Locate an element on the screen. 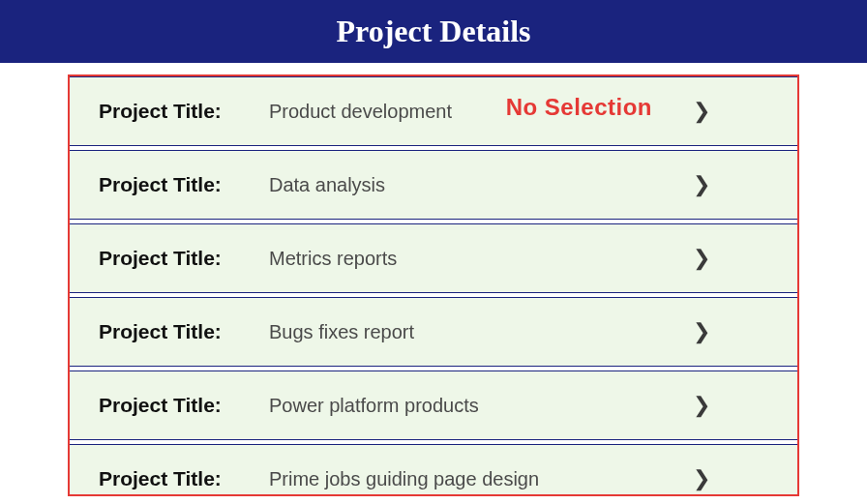 The width and height of the screenshot is (867, 504). project-list-item: Project Title: Bugs fixes report ❯ is located at coordinates (434, 332).